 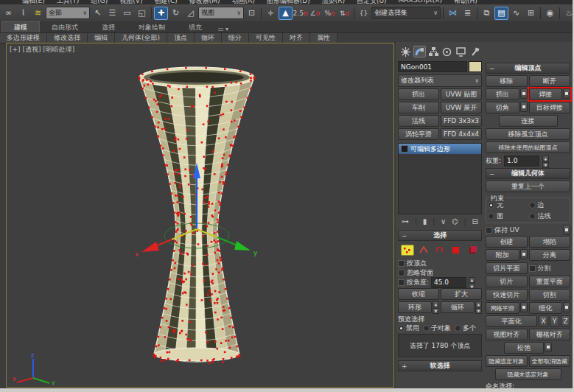 I want to click on select-object-icon: ↖, so click(x=97, y=13).